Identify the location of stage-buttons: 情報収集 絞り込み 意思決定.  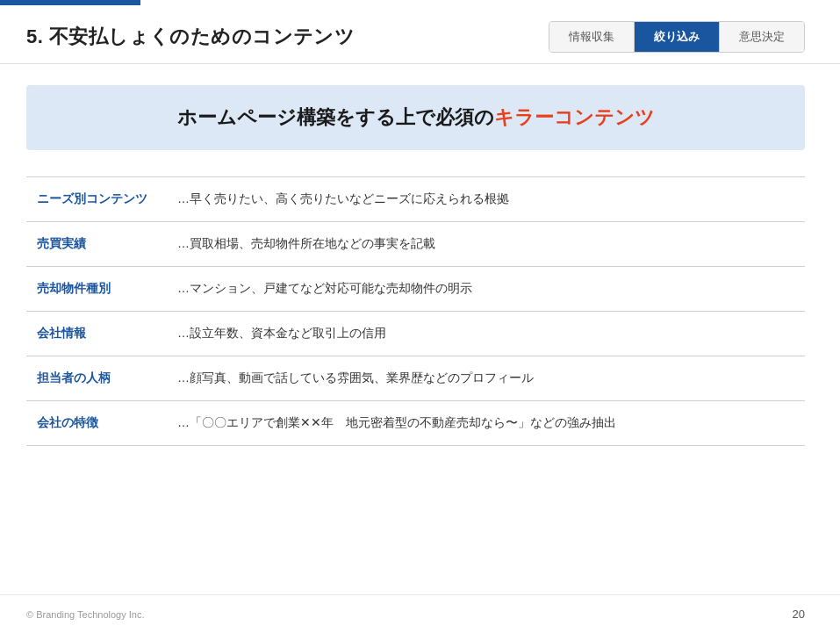
(677, 37).